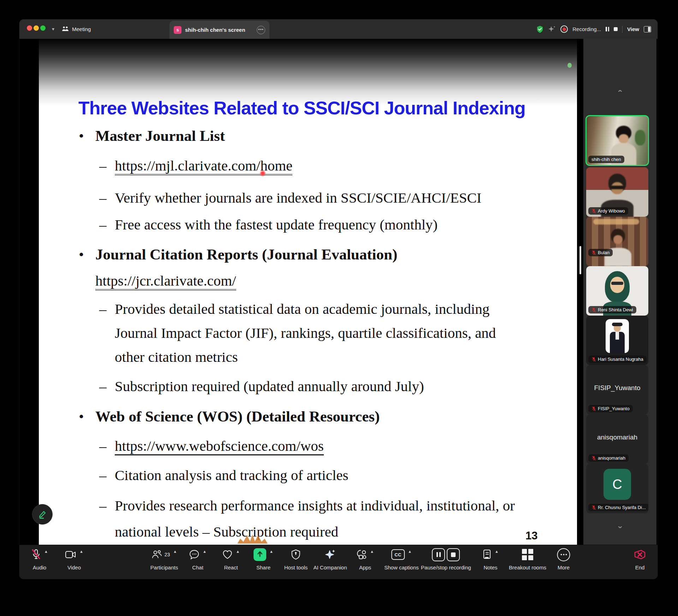 Image resolution: width=678 pixels, height=616 pixels. I want to click on share-screen-icon, so click(260, 555).